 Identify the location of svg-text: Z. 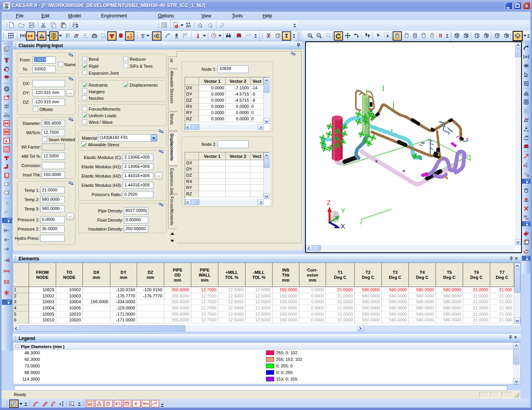
(329, 203).